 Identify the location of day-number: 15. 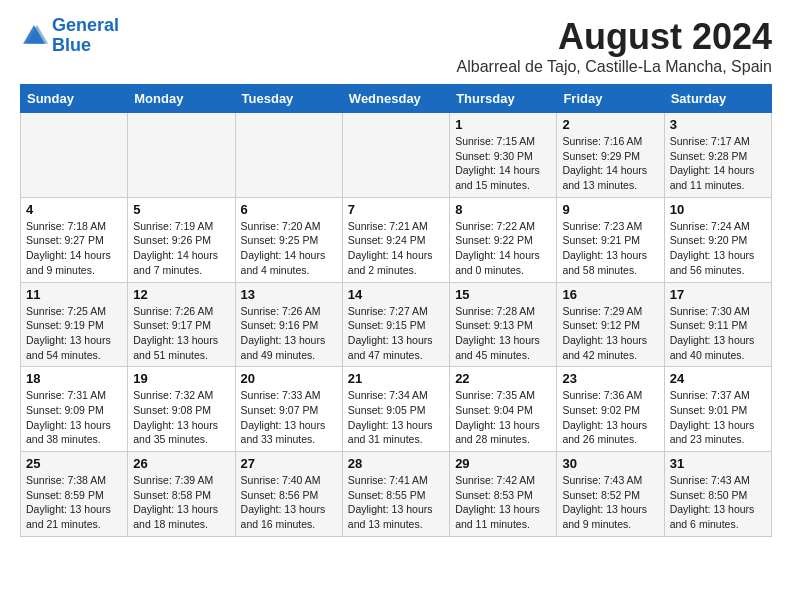
(503, 294).